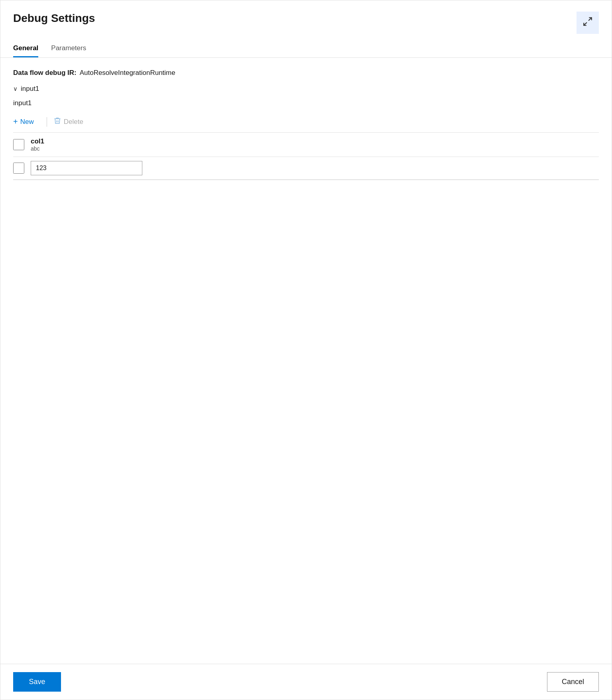 Image resolution: width=612 pixels, height=700 pixels. I want to click on delete-button-label: Delete, so click(73, 122).